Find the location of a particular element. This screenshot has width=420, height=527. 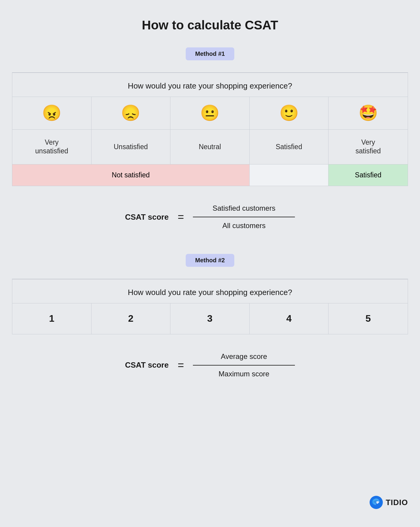

method2-survey-block: How would you rate your shopping experie… is located at coordinates (210, 307).